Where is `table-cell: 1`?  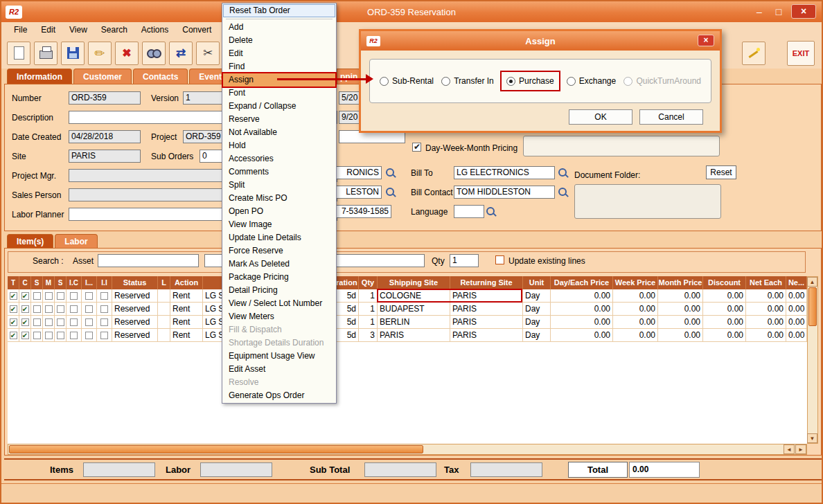 table-cell: 1 is located at coordinates (369, 309).